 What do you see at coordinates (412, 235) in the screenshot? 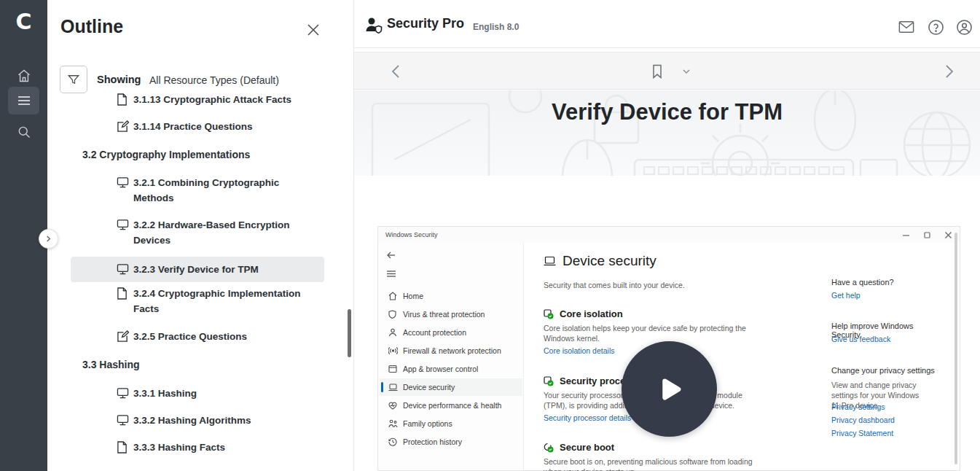
I see `ws-window-title: Windows Security` at bounding box center [412, 235].